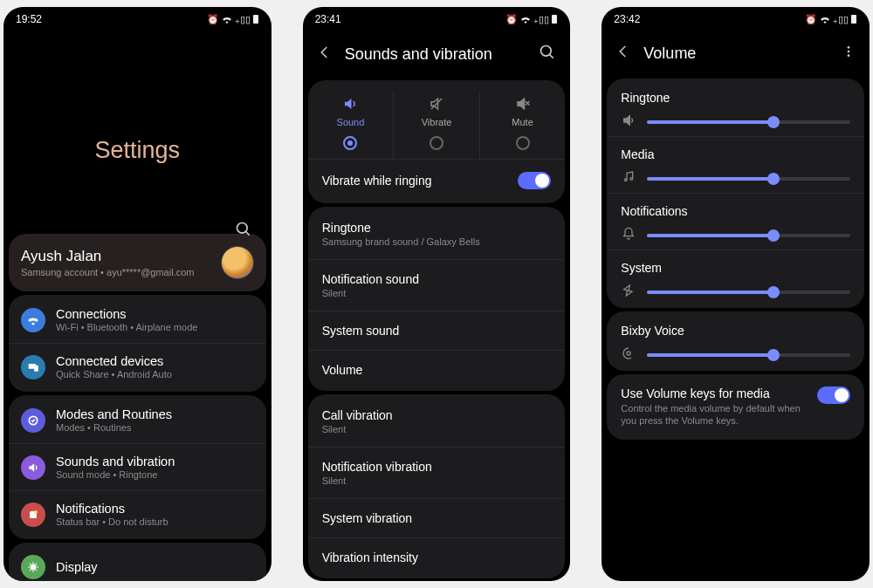 This screenshot has height=588, width=873. Describe the element at coordinates (33, 420) in the screenshot. I see `routines-icon` at that location.